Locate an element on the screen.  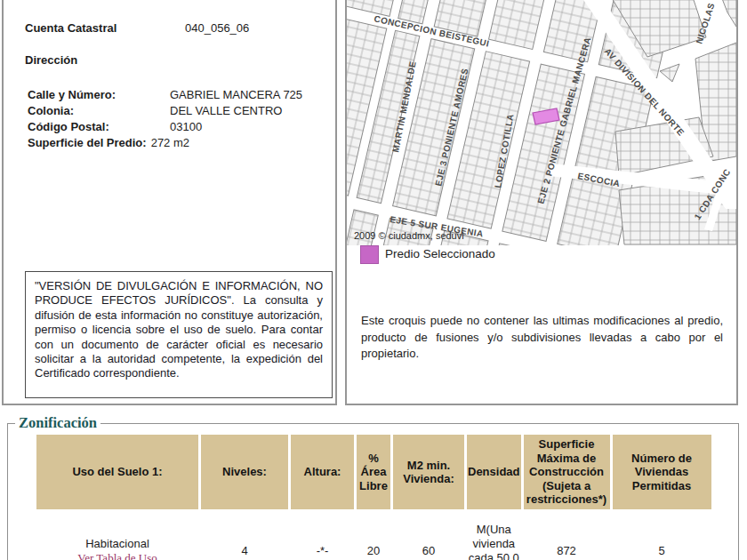
cell-niveles: 4 is located at coordinates (245, 536).